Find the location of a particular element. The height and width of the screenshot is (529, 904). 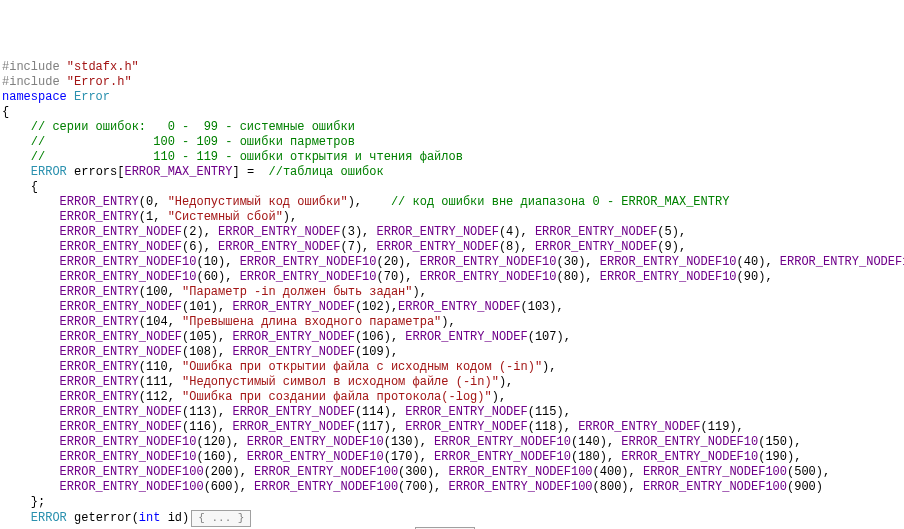

number-literal: 80 is located at coordinates (571, 277).